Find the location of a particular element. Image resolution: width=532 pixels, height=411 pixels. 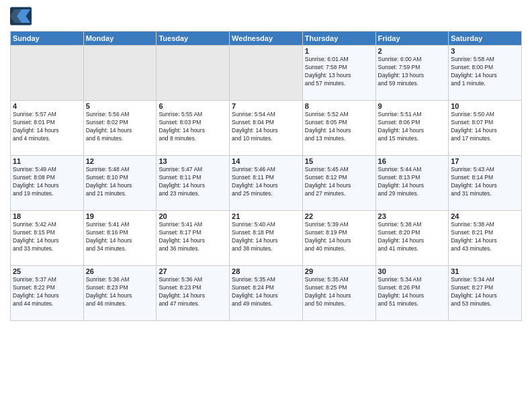

day-info-line: and 51 minutes. is located at coordinates (412, 304).